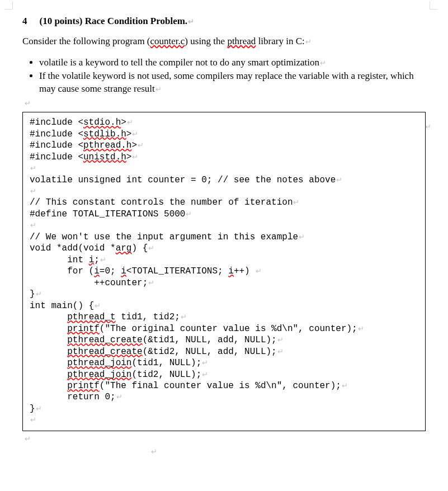 This screenshot has width=448, height=491. What do you see at coordinates (105, 157) in the screenshot?
I see `code-token: unistd.h` at bounding box center [105, 157].